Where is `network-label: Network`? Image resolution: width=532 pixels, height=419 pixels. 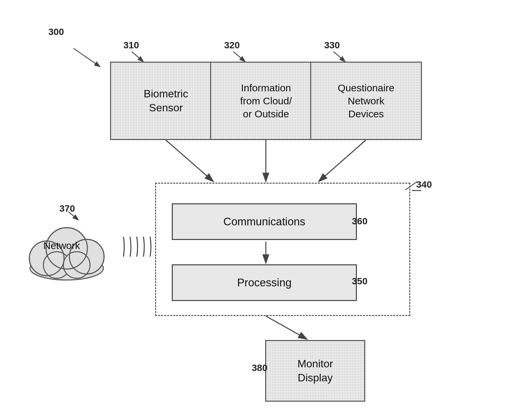 network-label: Network is located at coordinates (62, 246).